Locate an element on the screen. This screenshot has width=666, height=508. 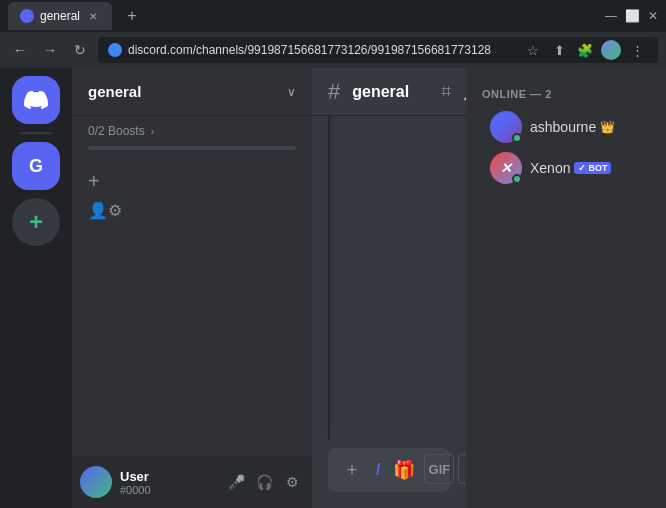
channel-hashtag-icon: ⌗ is located at coordinates (446, 92).